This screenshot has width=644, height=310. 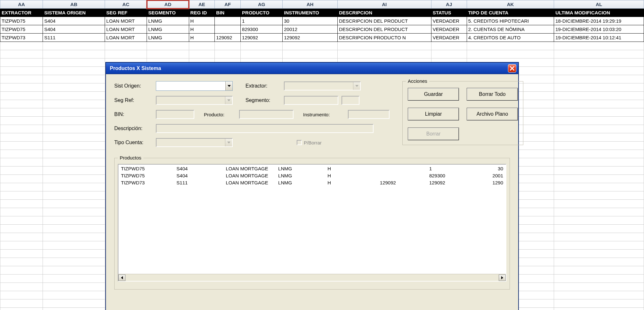 What do you see at coordinates (135, 100) in the screenshot?
I see `label-seg-ref: Seg Ref:` at bounding box center [135, 100].